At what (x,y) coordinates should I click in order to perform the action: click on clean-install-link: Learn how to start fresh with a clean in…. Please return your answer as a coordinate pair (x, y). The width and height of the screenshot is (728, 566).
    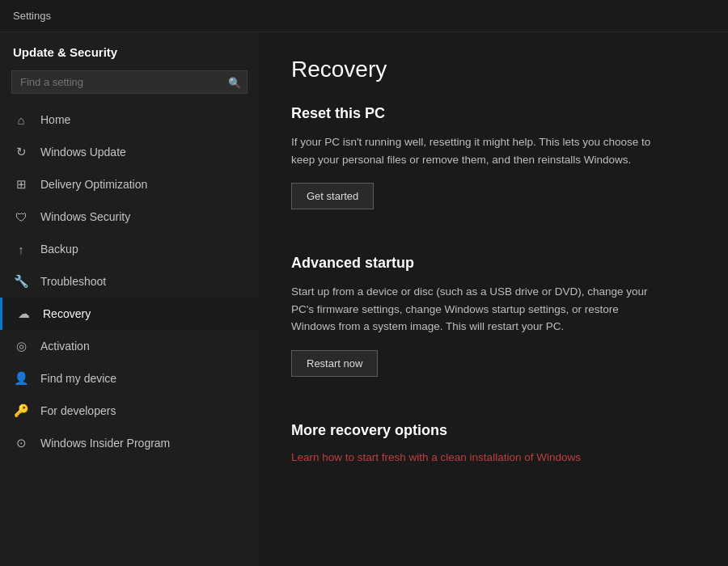
    Looking at the image, I should click on (436, 458).